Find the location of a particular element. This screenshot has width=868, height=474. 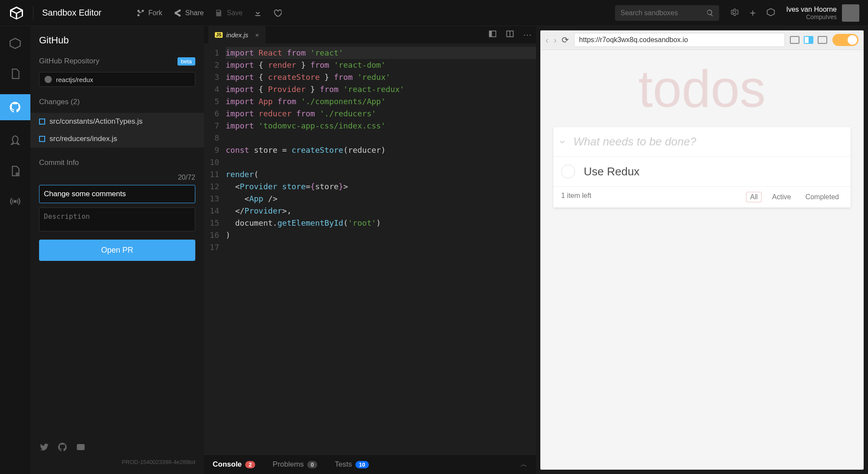

filter-all: All is located at coordinates (754, 197).